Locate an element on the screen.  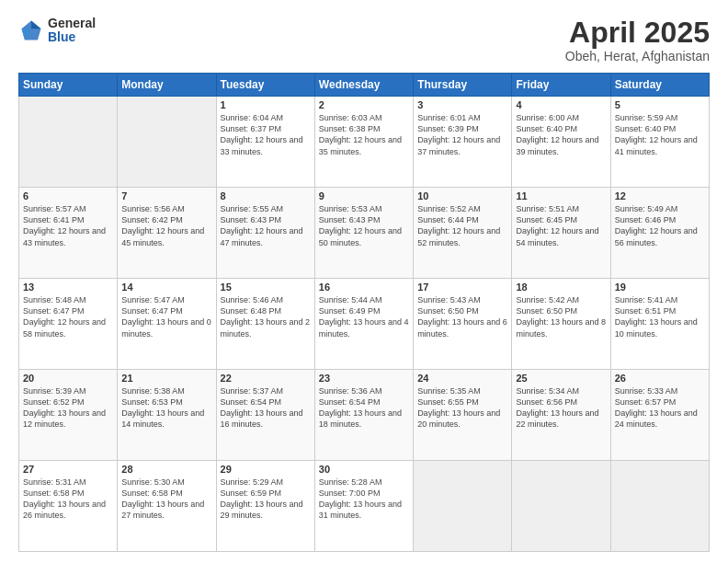
cell-content: Sunrise: 6:01 AM Sunset: 6:39 PM Dayligh… is located at coordinates (462, 134).